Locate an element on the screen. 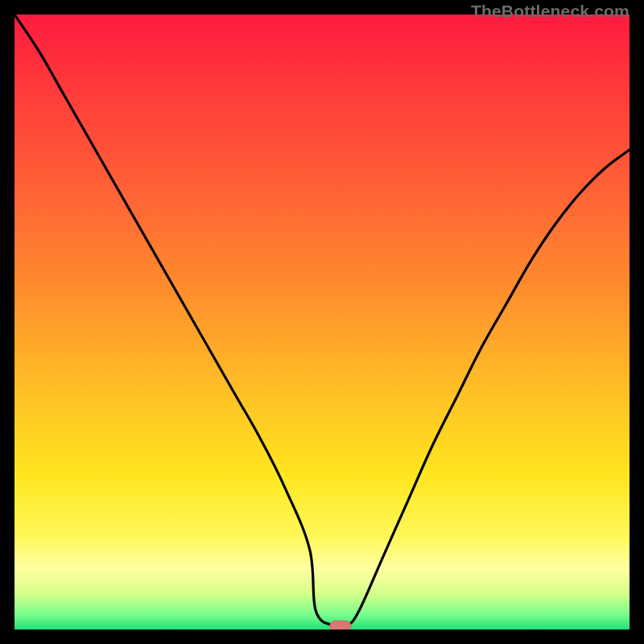  watermark-label: TheBottleneck.com is located at coordinates (551, 11).